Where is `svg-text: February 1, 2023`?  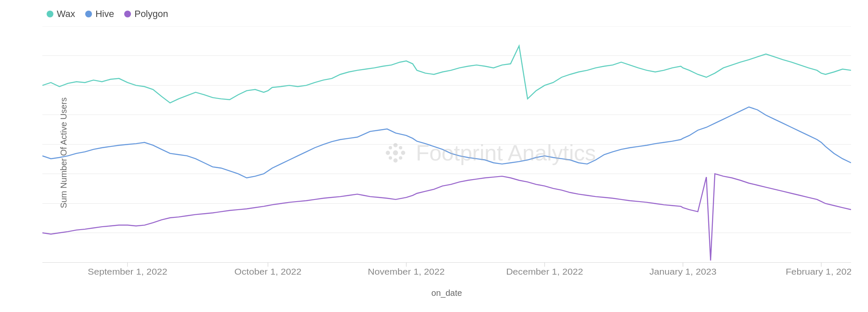 svg-text: February 1, 2023 is located at coordinates (818, 272).